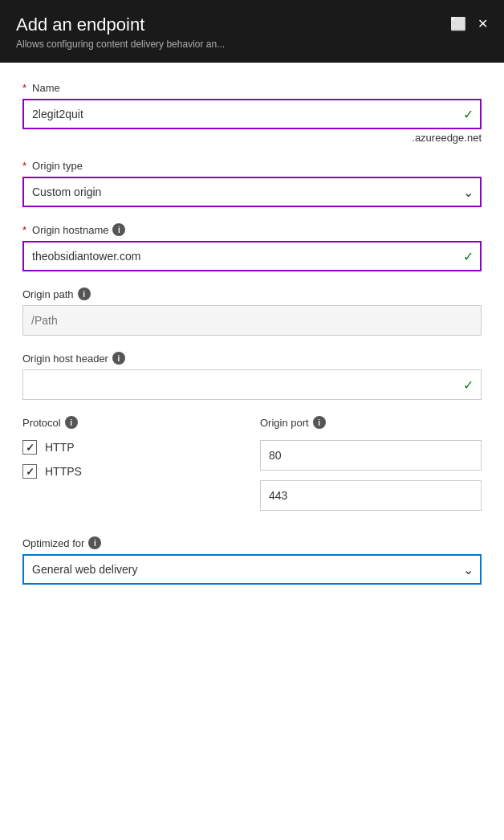 This screenshot has width=504, height=840. Describe the element at coordinates (120, 25) in the screenshot. I see `panel-title: Add an endpoint` at that location.